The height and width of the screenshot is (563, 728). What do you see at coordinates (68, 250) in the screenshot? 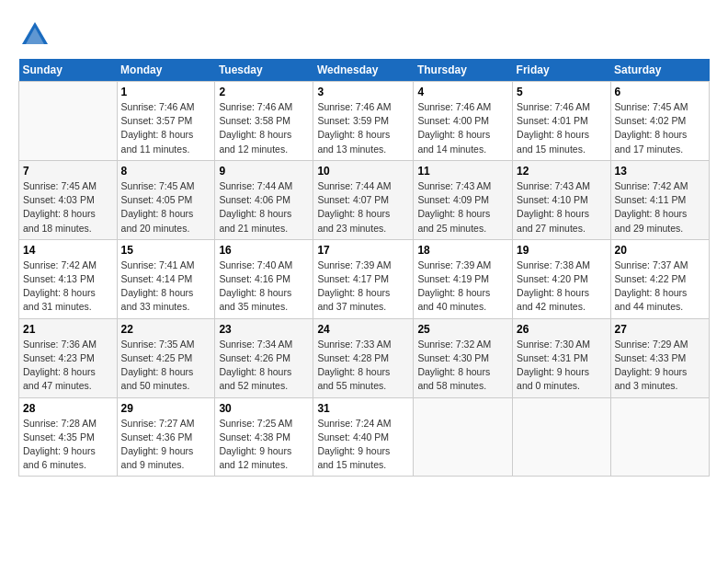
I see `day-number: 14` at bounding box center [68, 250].